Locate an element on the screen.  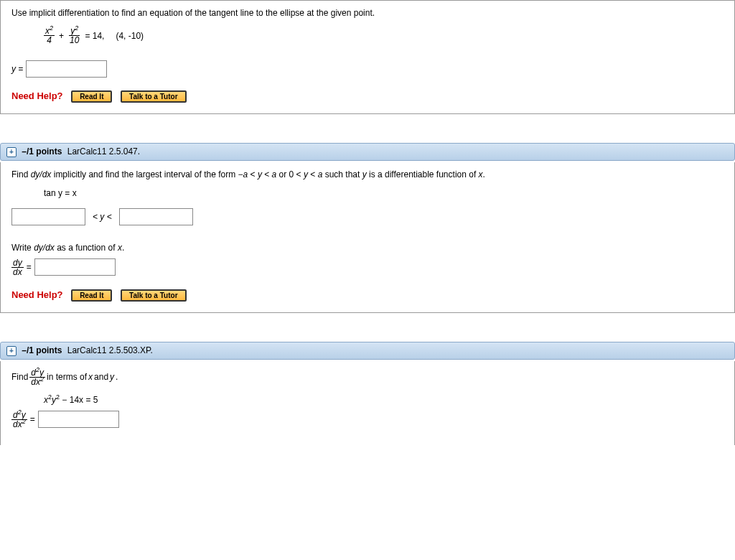
q2-write-prompt: Write dy/dx as a function of x. is located at coordinates (368, 248).